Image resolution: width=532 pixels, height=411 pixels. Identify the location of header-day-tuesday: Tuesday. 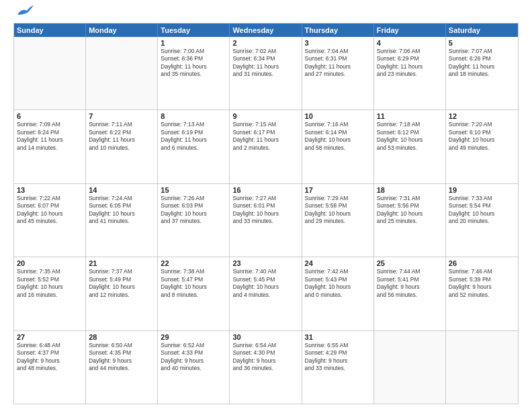
(193, 30).